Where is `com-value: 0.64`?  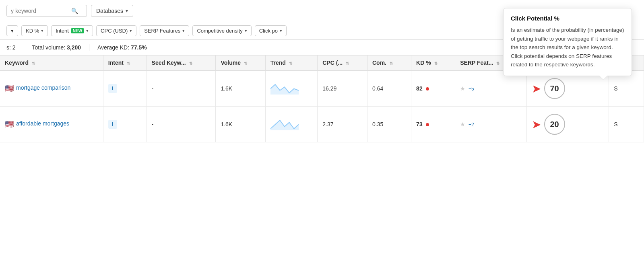
com-value: 0.64 is located at coordinates (378, 88).